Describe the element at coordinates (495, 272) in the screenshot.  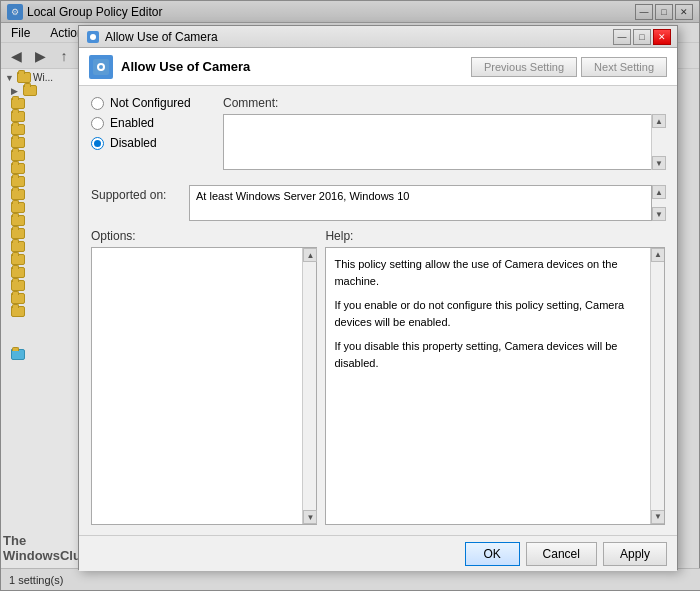
I see `help-text-1: This policy setting allow the use of Cam…` at that location.